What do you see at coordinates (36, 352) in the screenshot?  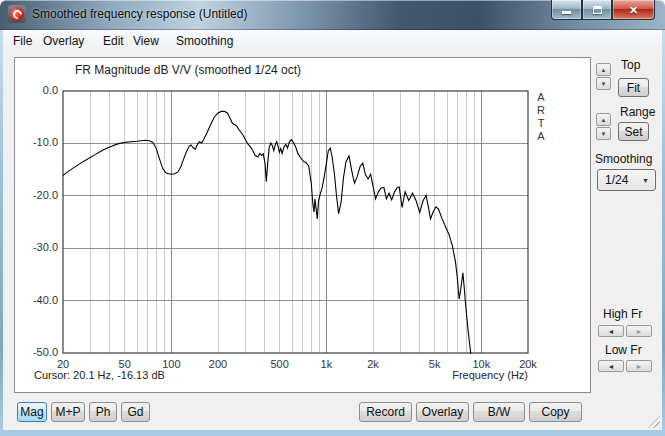 I see `y-axis-tick-label: -50.0` at bounding box center [36, 352].